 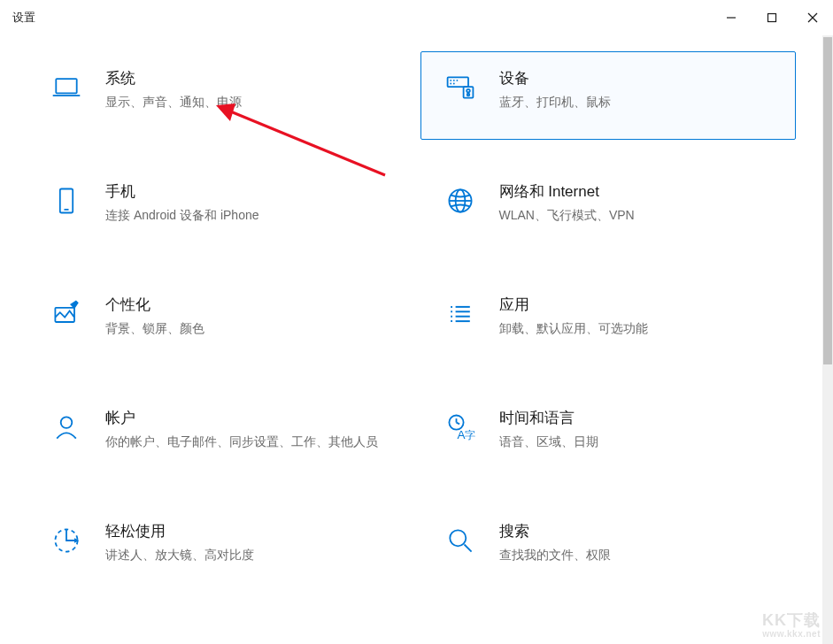 I want to click on tile-accounts: 帐户 你的帐户、电子邮件、同步设置、工作、其他人员, so click(x=214, y=435).